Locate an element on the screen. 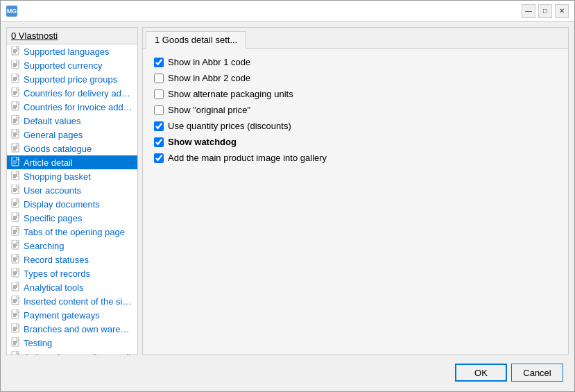  sidebar-item-label: Article detail is located at coordinates (49, 162).